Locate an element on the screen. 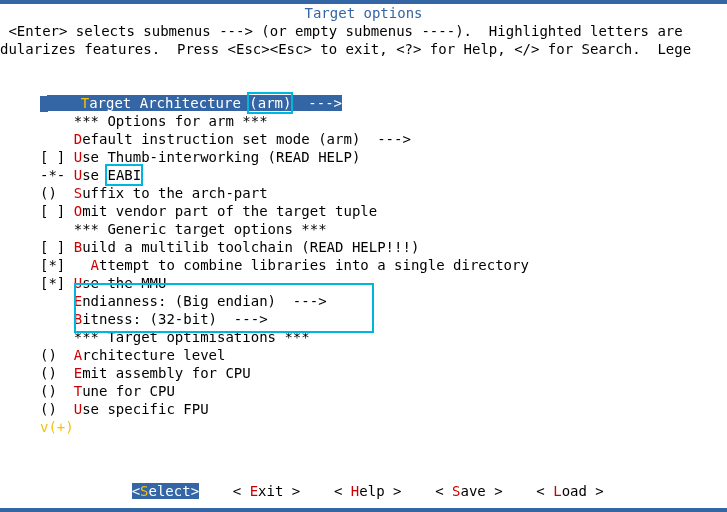 The width and height of the screenshot is (727, 512). help-line-2: dularizes features. Press <Esc><Esc> to … is located at coordinates (364, 49).